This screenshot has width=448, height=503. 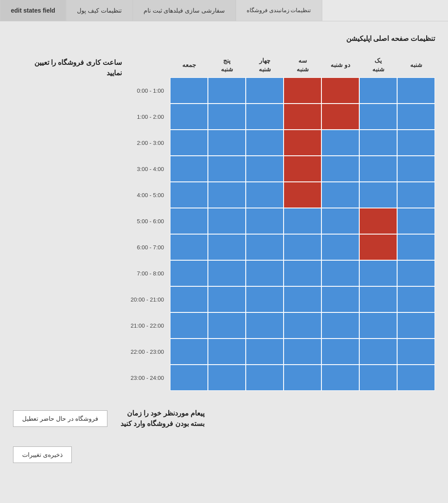 I want to click on tab-edit-states: edit states field, so click(x=33, y=10).